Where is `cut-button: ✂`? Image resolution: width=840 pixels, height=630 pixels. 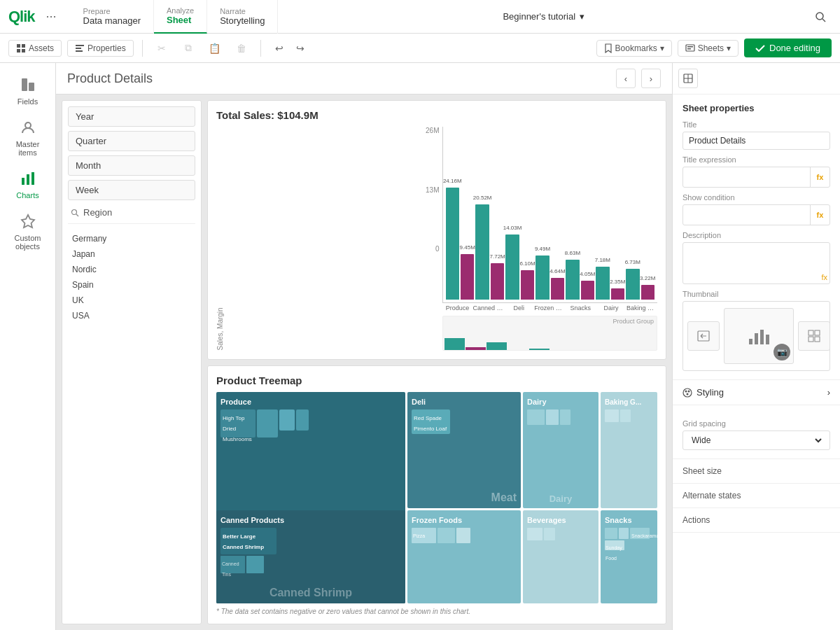 cut-button: ✂ is located at coordinates (162, 48).